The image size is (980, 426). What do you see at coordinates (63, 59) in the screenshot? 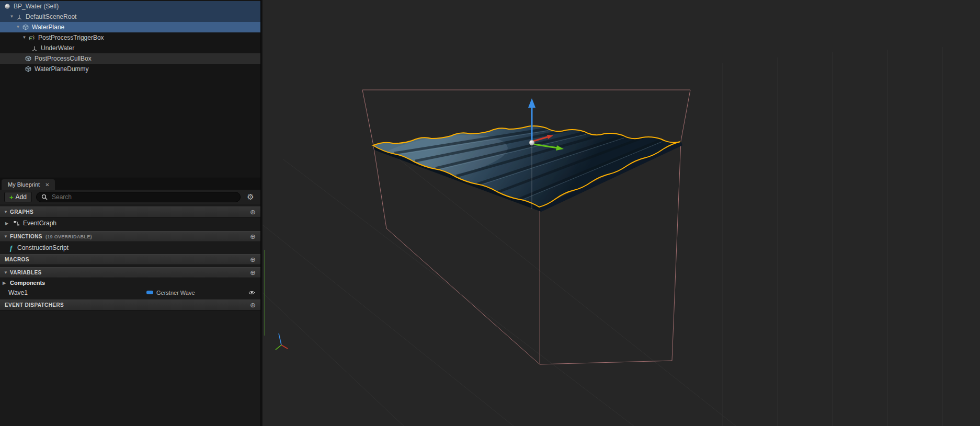
I see `tree-row-label: PostProcessCullBox` at bounding box center [63, 59].